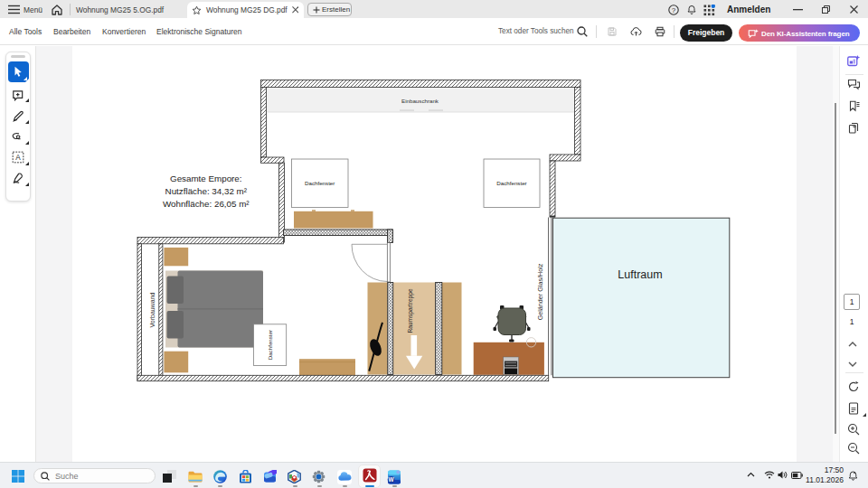 The image size is (868, 488). What do you see at coordinates (541, 291) in the screenshot?
I see `svg-text: Geländer Glas/Holz` at bounding box center [541, 291].